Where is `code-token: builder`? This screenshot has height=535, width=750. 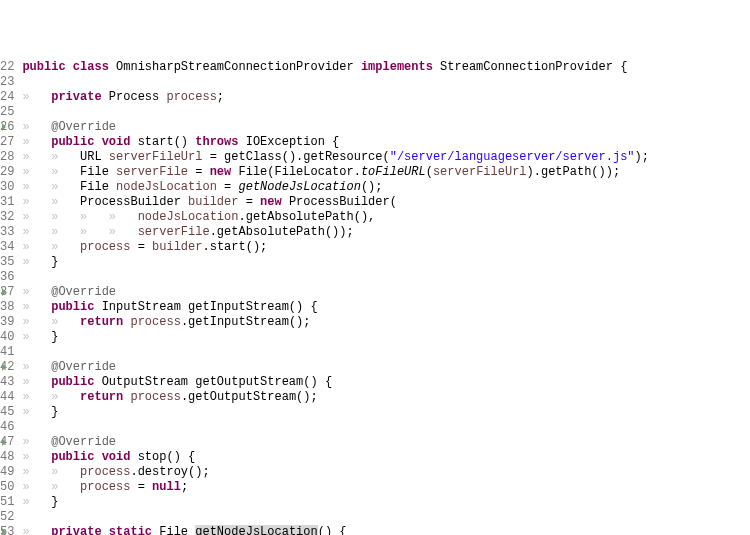
code-token: builder is located at coordinates (213, 202).